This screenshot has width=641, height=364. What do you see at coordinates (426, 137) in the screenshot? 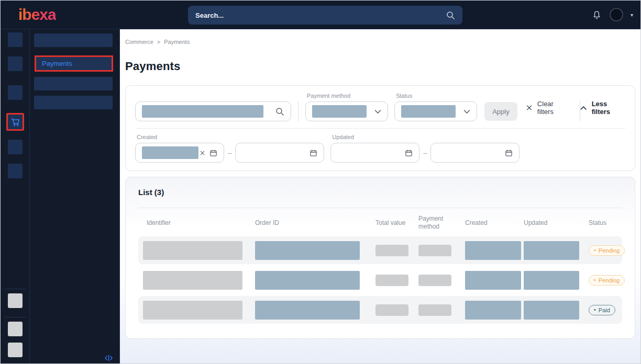
I see `updated-label: Updated` at bounding box center [426, 137].